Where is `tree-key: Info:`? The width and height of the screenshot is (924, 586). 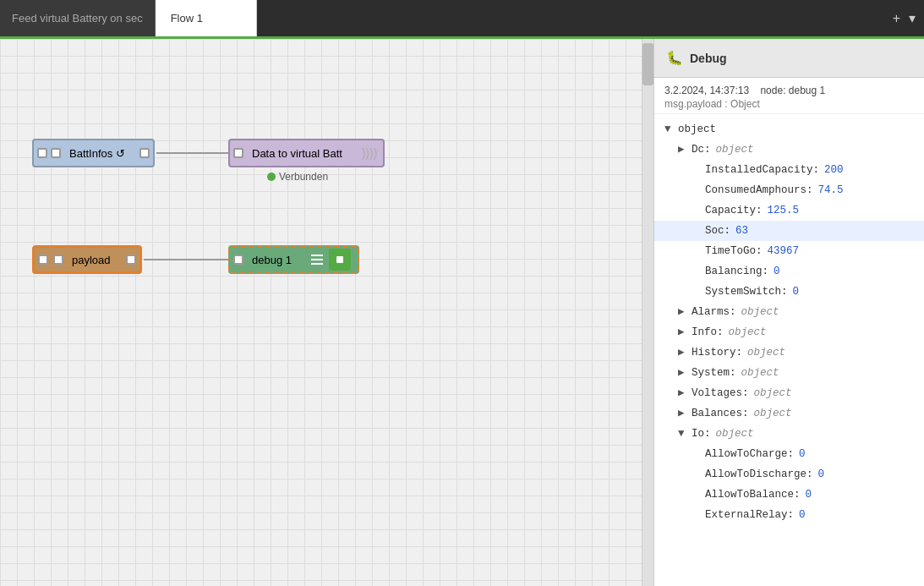 tree-key: Info: is located at coordinates (708, 332).